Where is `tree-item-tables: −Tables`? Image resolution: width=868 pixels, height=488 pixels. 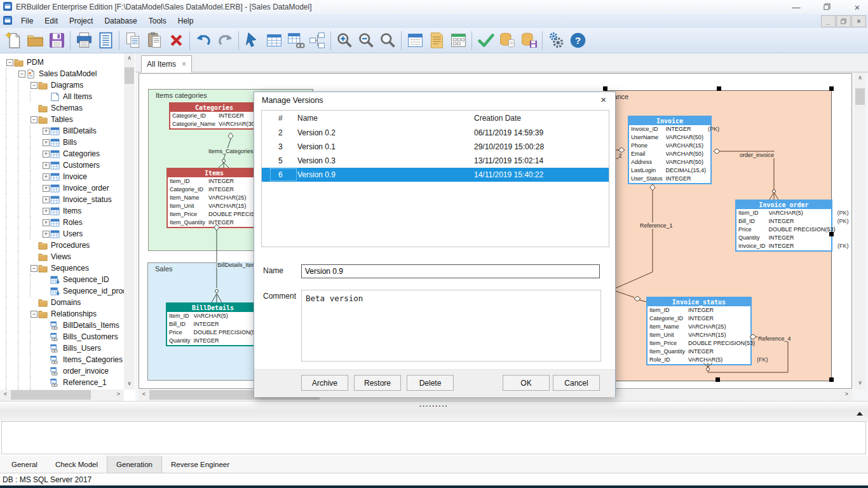 tree-item-tables: −Tables is located at coordinates (62, 119).